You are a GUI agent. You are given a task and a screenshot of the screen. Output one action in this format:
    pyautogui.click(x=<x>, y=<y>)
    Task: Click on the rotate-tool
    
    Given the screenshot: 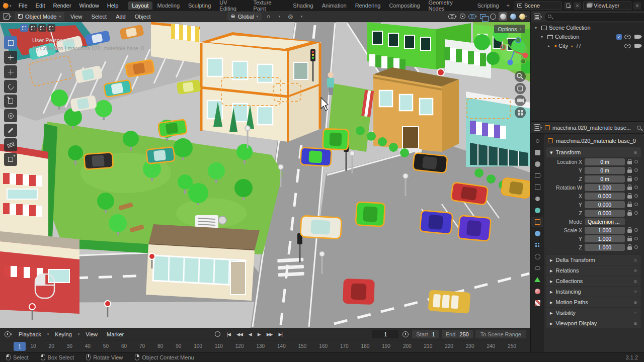 What is the action you would take?
    pyautogui.click(x=11, y=86)
    